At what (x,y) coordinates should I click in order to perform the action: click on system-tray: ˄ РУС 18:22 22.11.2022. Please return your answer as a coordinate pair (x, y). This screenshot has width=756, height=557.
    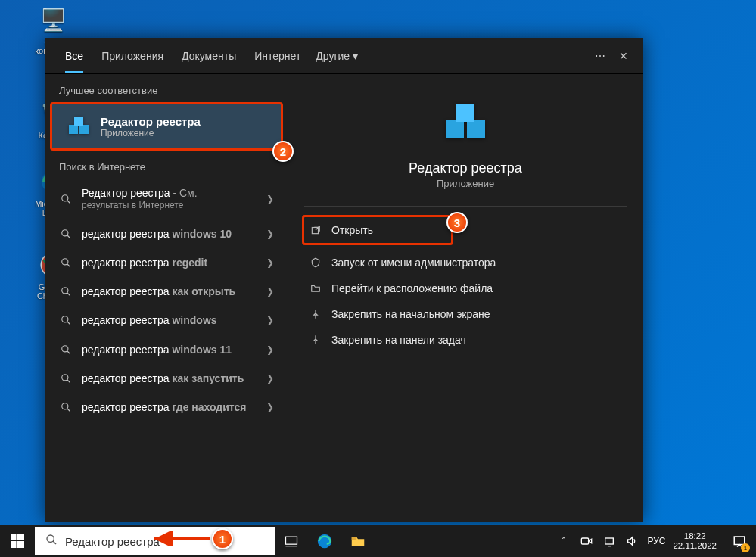
    Looking at the image, I should click on (636, 541).